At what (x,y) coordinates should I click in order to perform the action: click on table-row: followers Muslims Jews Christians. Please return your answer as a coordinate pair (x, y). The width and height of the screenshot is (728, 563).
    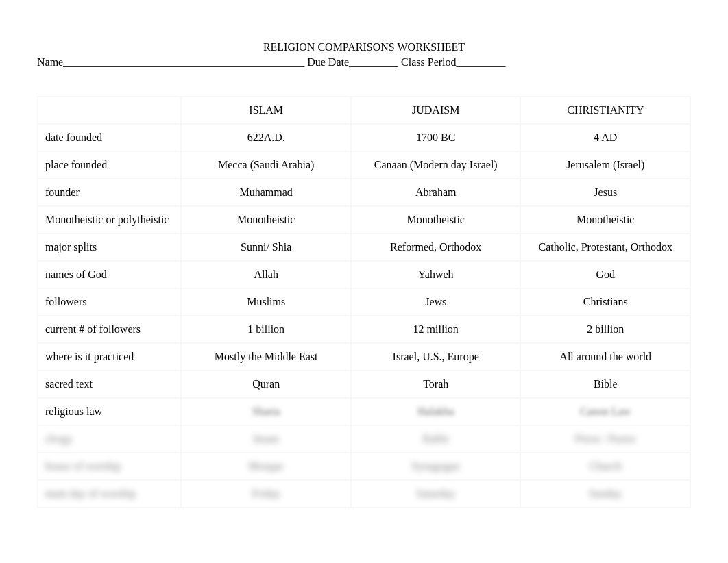
    Looking at the image, I should click on (364, 302).